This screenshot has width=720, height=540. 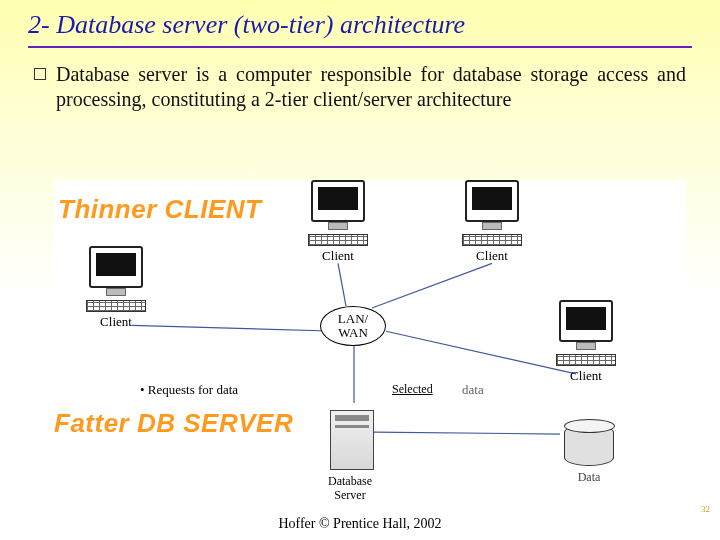 What do you see at coordinates (492, 222) in the screenshot?
I see `client-pc-3: Client` at bounding box center [492, 222].